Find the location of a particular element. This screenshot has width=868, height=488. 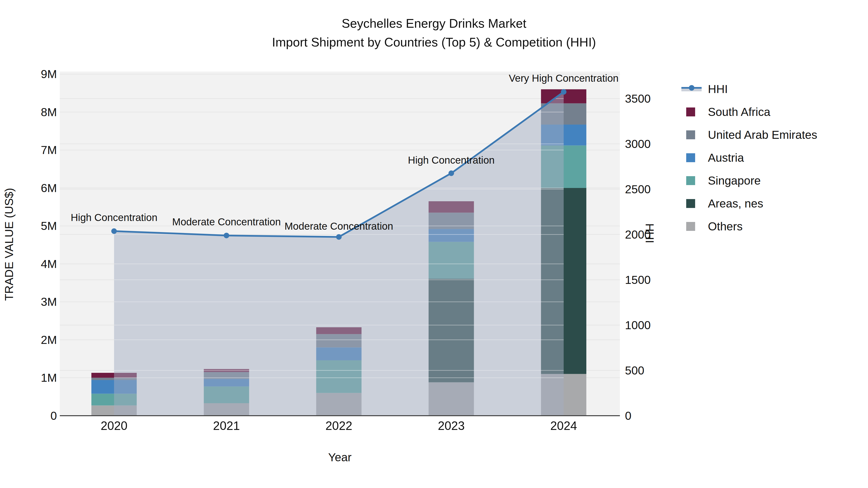

annotation-2021: Moderate Concentration is located at coordinates (226, 222).